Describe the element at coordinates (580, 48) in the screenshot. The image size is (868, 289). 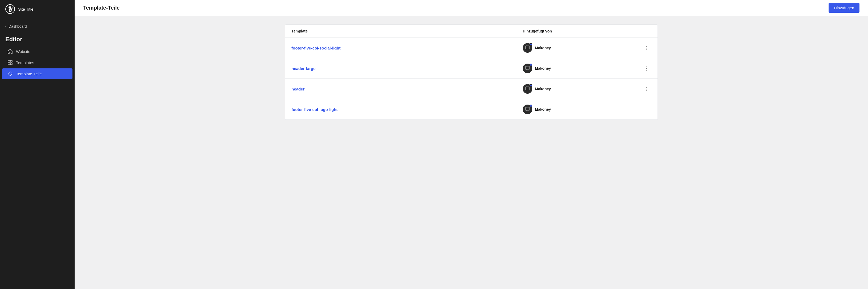
I see `added-by-cell-1: Makoney` at that location.